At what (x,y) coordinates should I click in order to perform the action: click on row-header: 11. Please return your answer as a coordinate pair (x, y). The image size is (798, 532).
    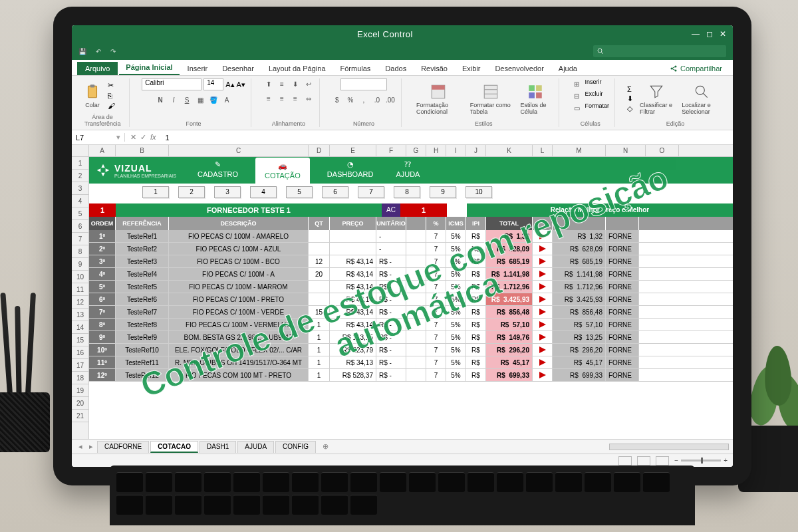
    Looking at the image, I should click on (80, 290).